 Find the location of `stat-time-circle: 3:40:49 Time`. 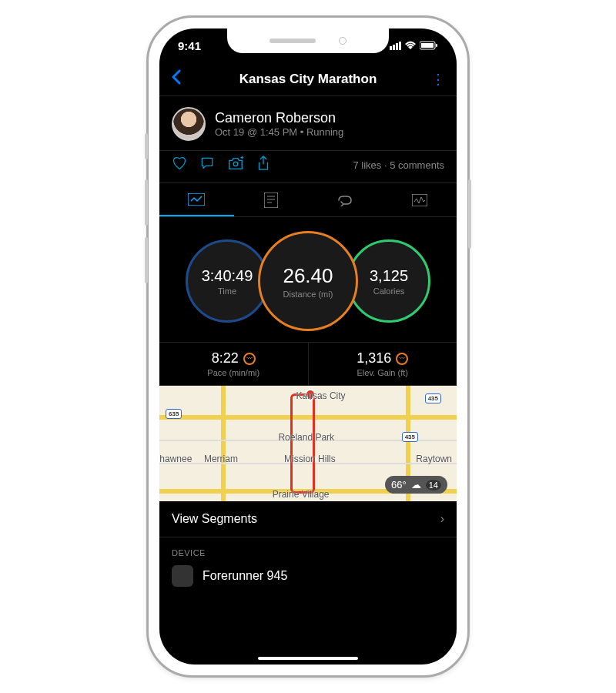

stat-time-circle: 3:40:49 Time is located at coordinates (227, 281).